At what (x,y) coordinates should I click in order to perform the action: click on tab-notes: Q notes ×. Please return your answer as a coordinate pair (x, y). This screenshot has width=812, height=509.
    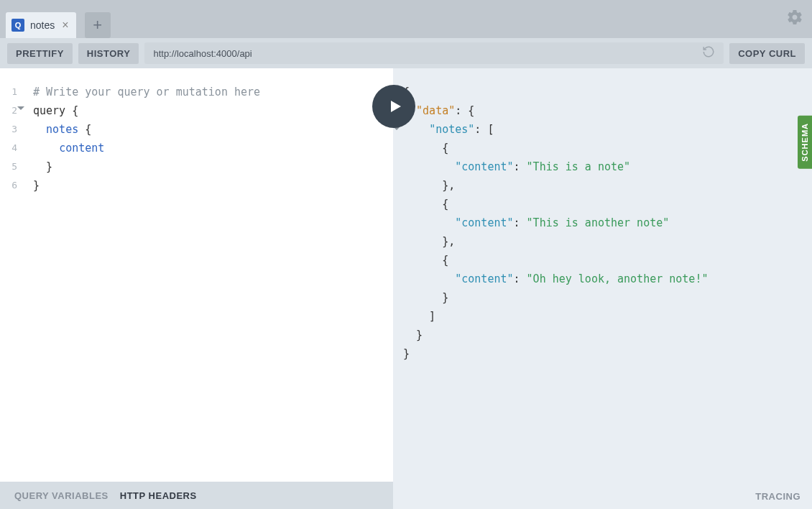
    Looking at the image, I should click on (41, 25).